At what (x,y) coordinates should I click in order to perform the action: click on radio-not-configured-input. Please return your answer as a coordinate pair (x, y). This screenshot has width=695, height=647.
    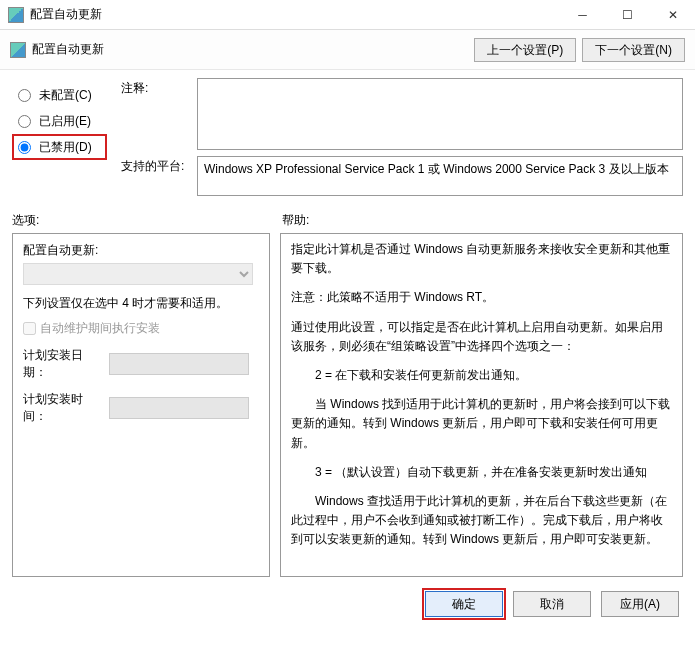
    Looking at the image, I should click on (24, 96).